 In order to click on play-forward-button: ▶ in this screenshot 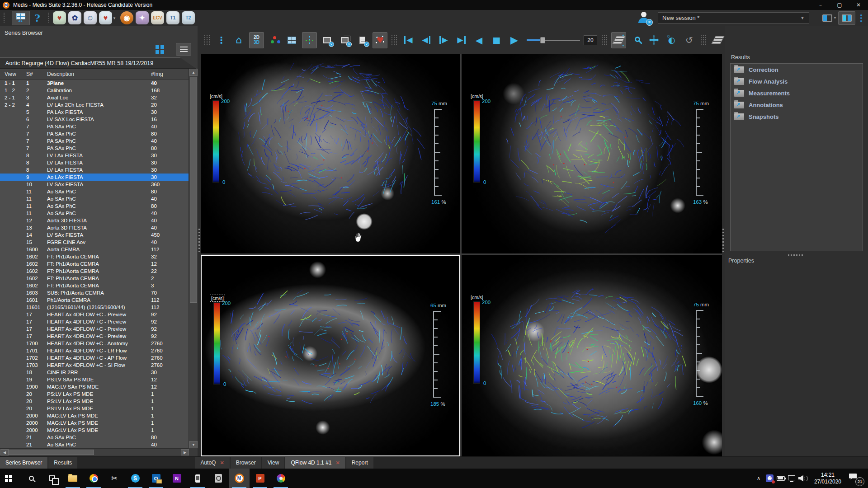, I will do `click(514, 40)`.